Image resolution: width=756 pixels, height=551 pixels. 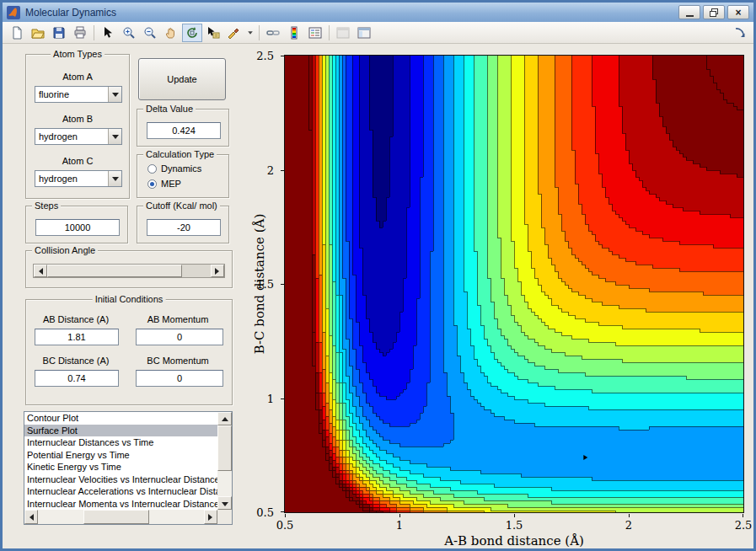 I want to click on atom-a-value: fluorine, so click(x=72, y=94).